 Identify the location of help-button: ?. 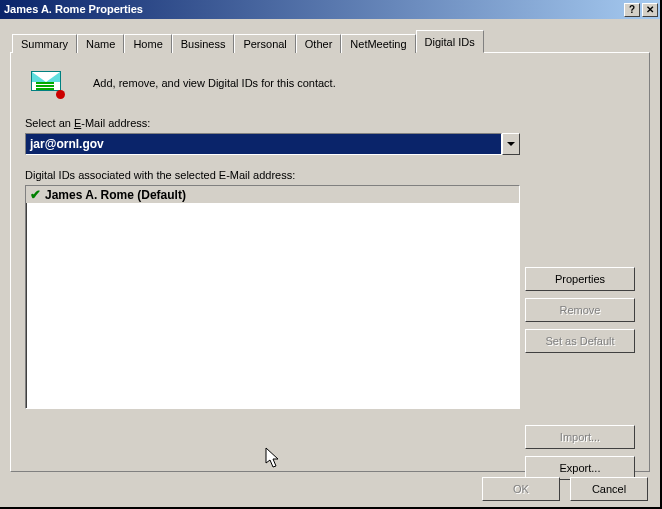
(632, 10).